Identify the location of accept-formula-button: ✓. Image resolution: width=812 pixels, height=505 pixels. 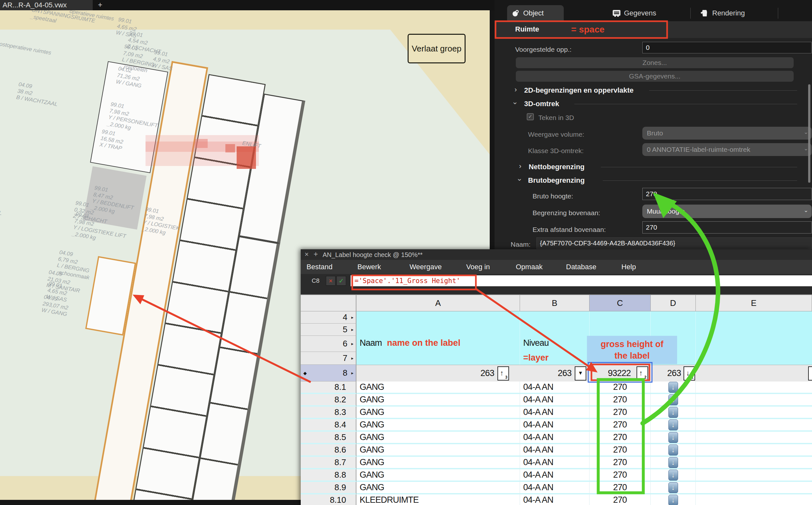
(341, 281).